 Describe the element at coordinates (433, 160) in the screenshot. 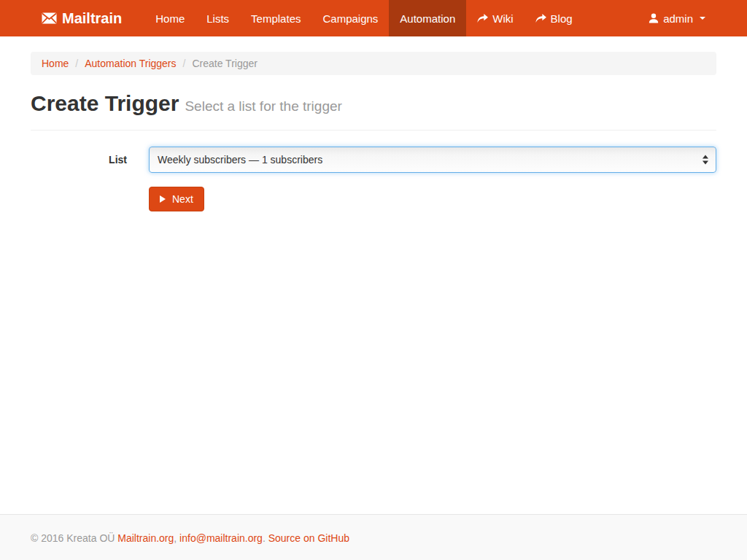

I see `list-select: Weekly subscribers — 1 subscribers` at that location.